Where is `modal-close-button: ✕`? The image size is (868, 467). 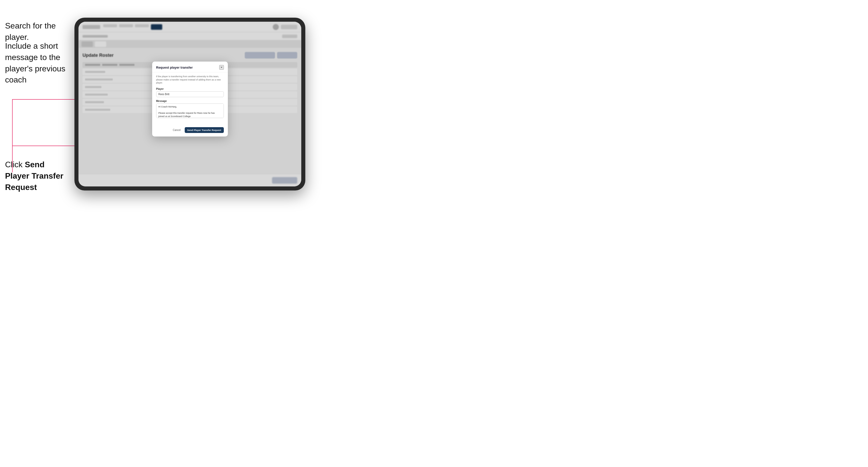
modal-close-button: ✕ is located at coordinates (222, 67).